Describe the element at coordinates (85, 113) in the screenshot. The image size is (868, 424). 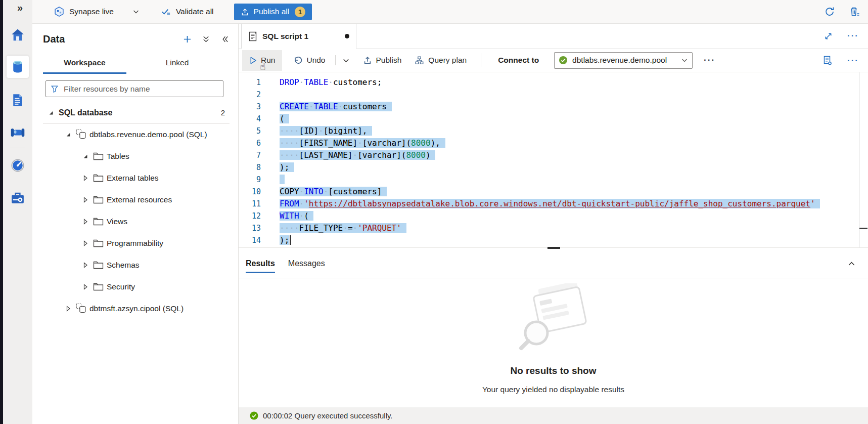
I see `tree-item-label: SQL database` at that location.